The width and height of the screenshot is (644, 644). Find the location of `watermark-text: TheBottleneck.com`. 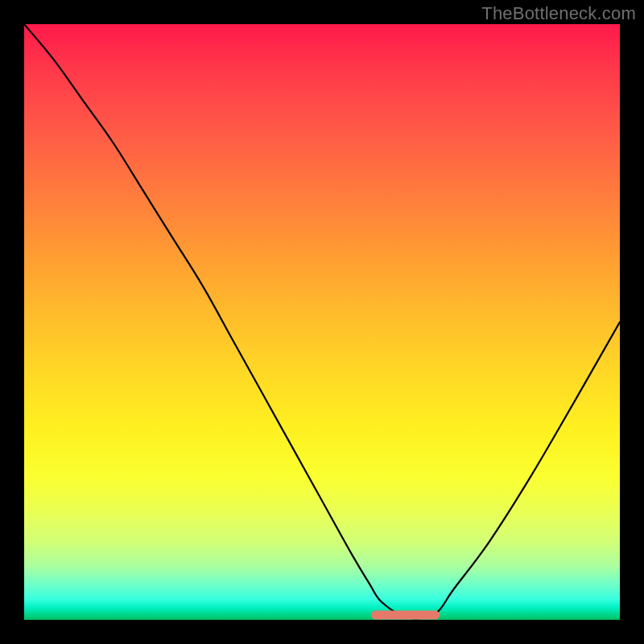

watermark-text: TheBottleneck.com is located at coordinates (559, 14).